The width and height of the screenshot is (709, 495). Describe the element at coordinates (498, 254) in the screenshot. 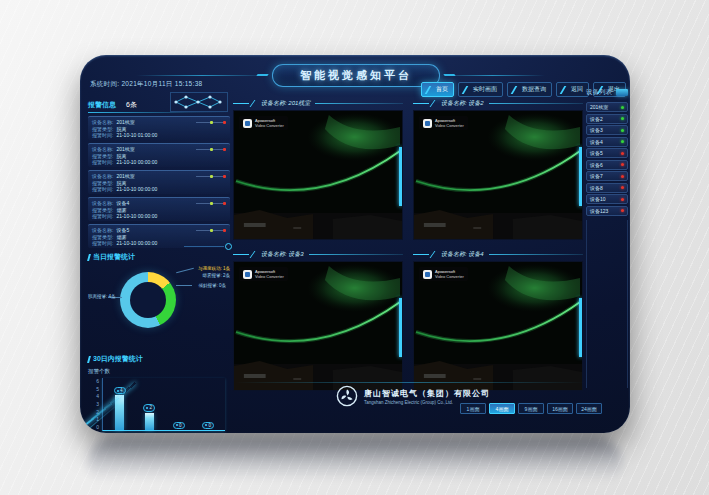

I see `video-panel-header: 设备名称: 设备4` at that location.